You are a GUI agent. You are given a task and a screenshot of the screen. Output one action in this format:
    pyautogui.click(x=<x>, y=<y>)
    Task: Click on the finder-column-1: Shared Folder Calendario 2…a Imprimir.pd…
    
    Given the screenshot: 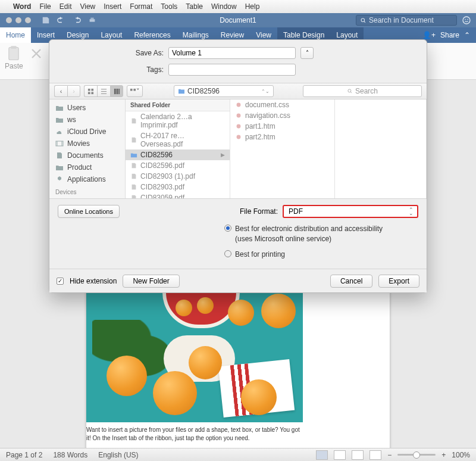 What is the action you would take?
    pyautogui.click(x=178, y=149)
    